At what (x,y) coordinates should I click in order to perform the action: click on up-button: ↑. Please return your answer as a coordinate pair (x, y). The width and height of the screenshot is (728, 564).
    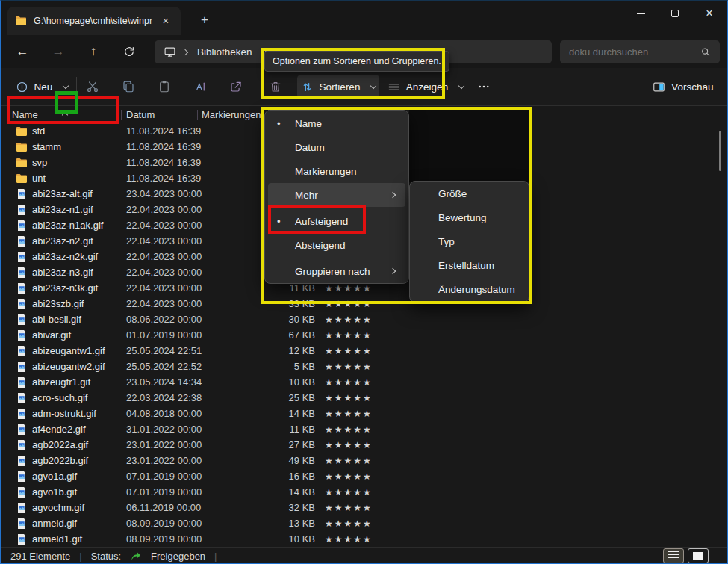
    Looking at the image, I should click on (93, 52).